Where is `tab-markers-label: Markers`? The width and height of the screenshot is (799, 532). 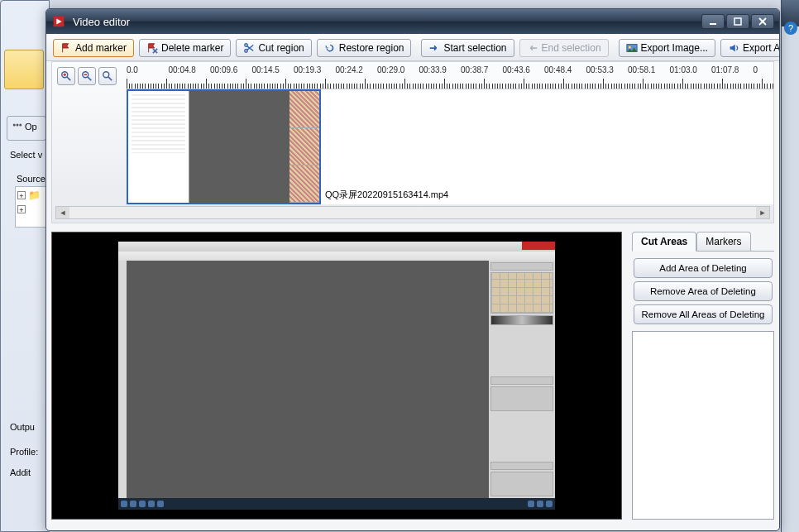 tab-markers-label: Markers is located at coordinates (723, 242).